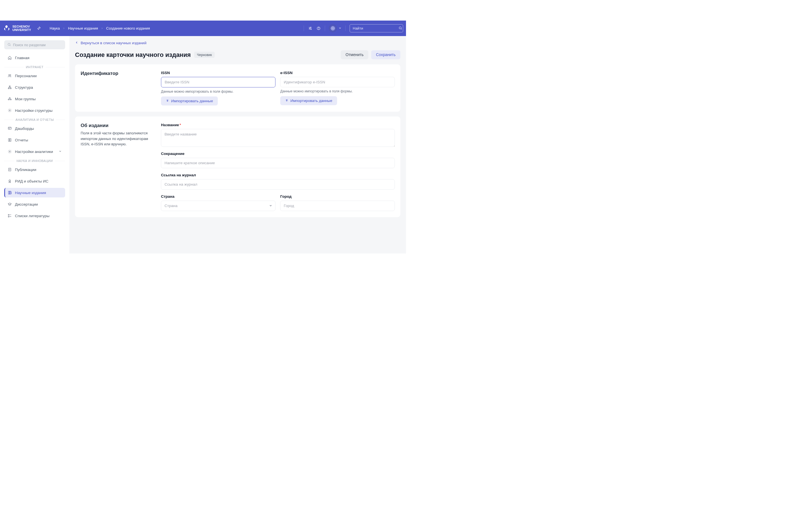  Describe the element at coordinates (203, 28) in the screenshot. I see `app-header: SECHENOV UNIVERSITY Наука Научные издани…` at that location.